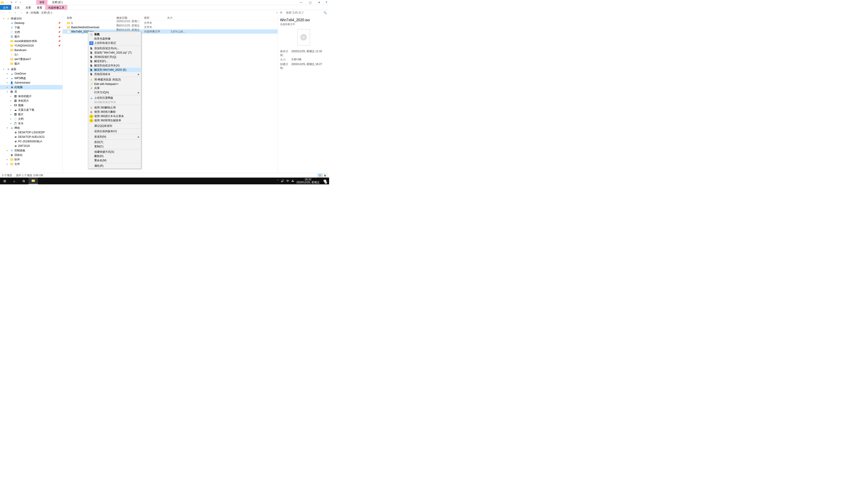  I want to click on tree-downloads: ⬇下载📌, so click(31, 28).